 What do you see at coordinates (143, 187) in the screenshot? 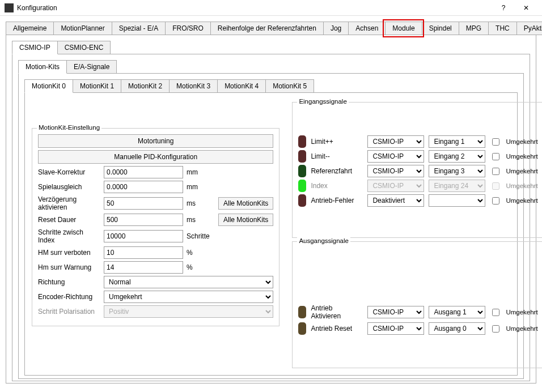
I see `spiel-input` at bounding box center [143, 187].